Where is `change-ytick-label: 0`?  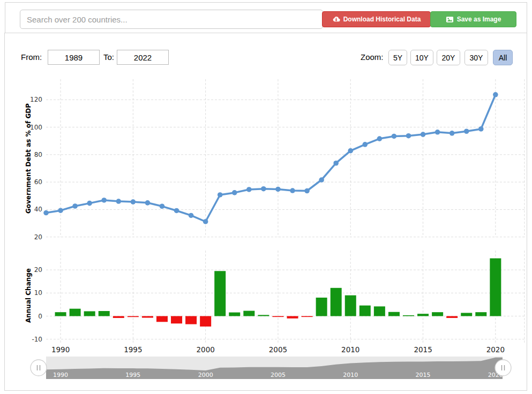
change-ytick-label: 0 is located at coordinates (40, 316).